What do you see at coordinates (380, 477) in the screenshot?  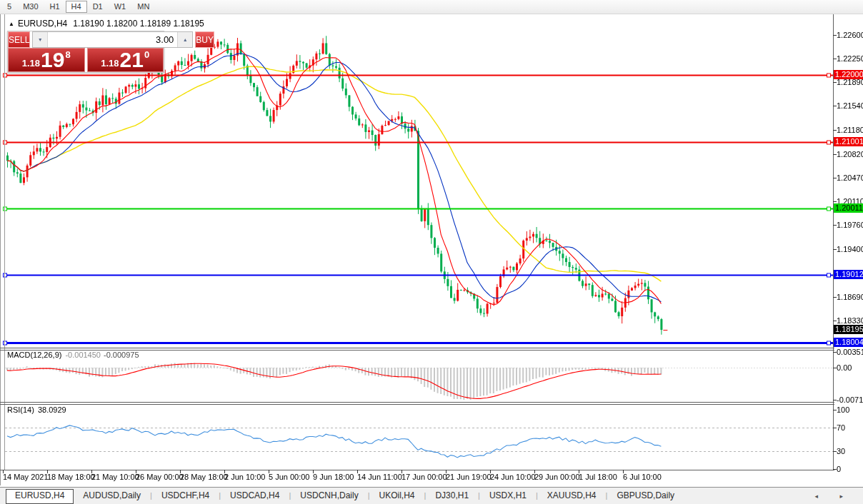 I see `date-tick-label: 14 Jun 11:00` at bounding box center [380, 477].